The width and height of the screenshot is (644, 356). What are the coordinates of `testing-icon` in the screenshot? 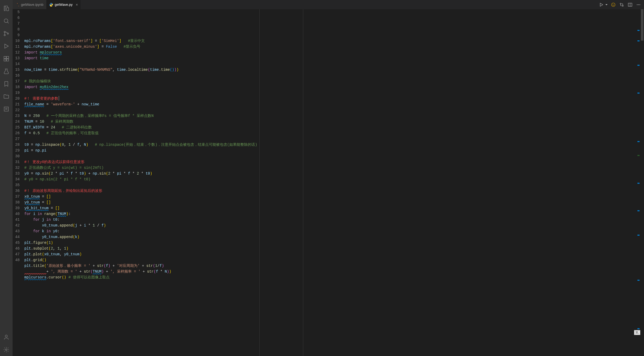 It's located at (6, 71).